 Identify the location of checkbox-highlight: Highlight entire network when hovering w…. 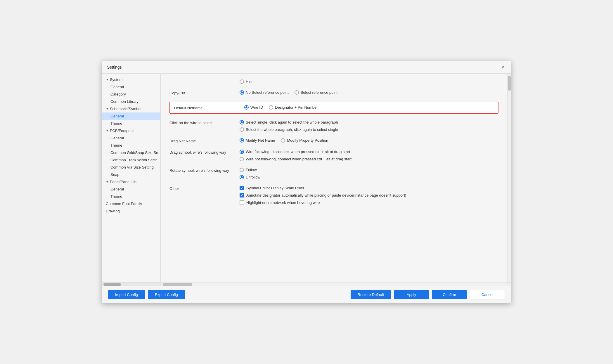
(369, 203).